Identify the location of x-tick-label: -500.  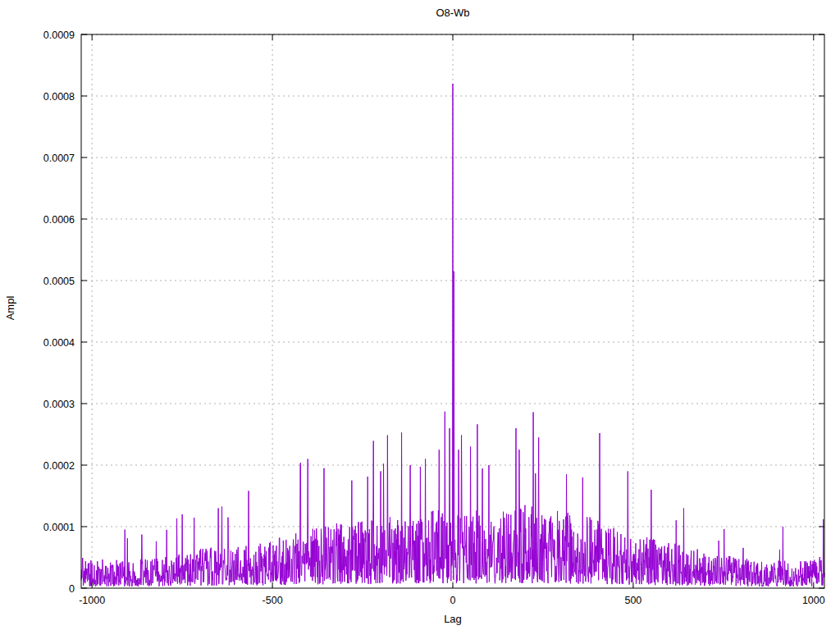
(272, 600).